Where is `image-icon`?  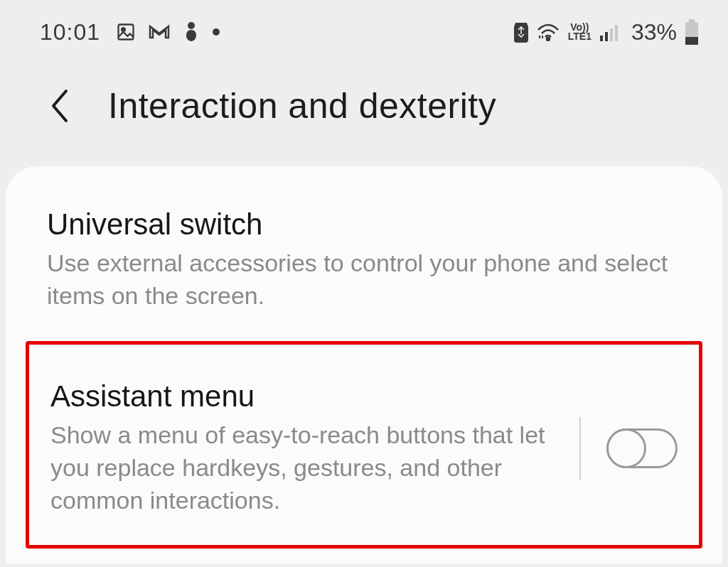
image-icon is located at coordinates (126, 32).